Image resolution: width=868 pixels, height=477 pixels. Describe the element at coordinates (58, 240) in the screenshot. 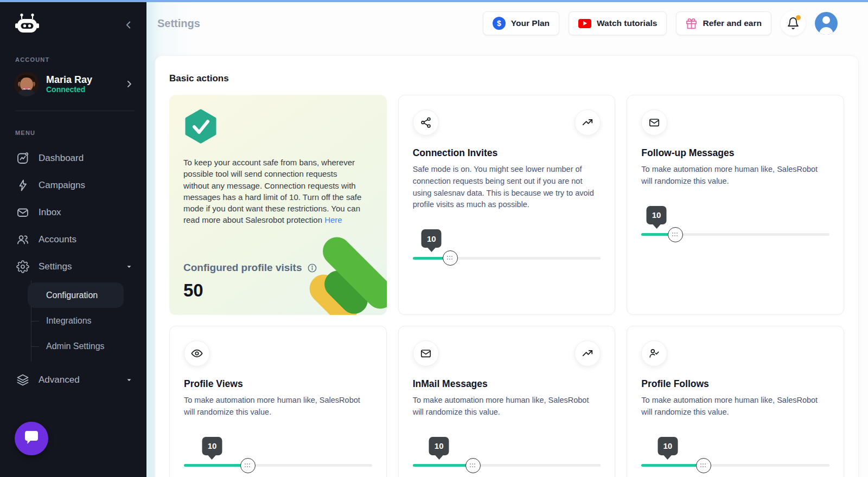

I see `sidebar-item-label: Accounts` at that location.